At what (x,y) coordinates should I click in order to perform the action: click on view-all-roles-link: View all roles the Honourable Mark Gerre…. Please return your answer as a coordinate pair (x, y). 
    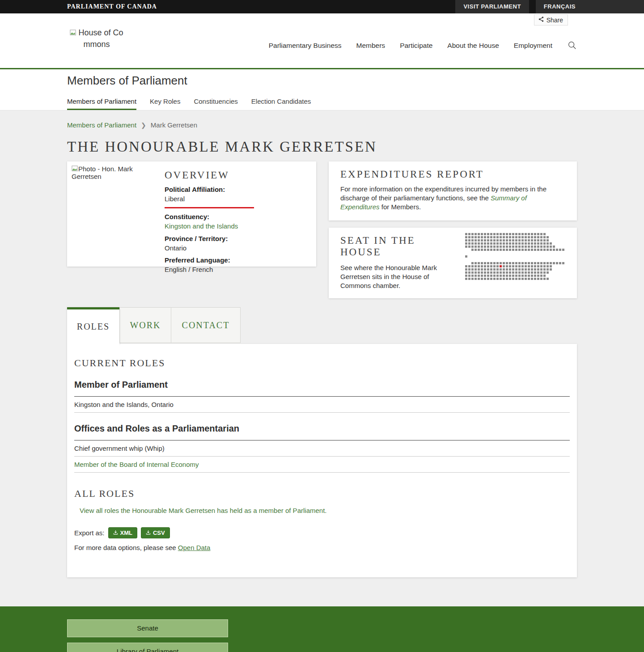
    Looking at the image, I should click on (203, 511).